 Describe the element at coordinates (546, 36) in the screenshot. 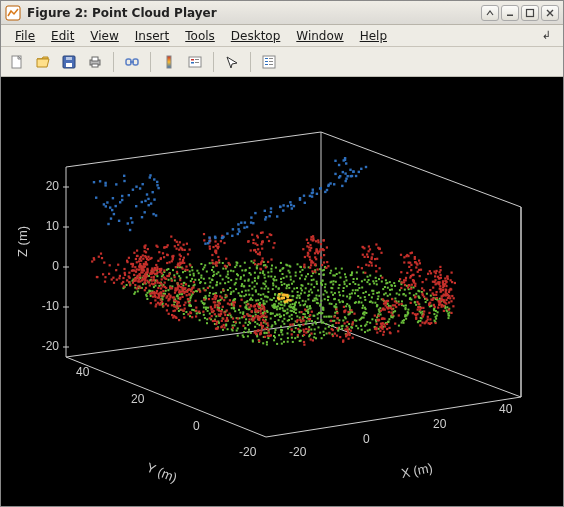

I see `dock-disclosure-icon: ↲` at that location.